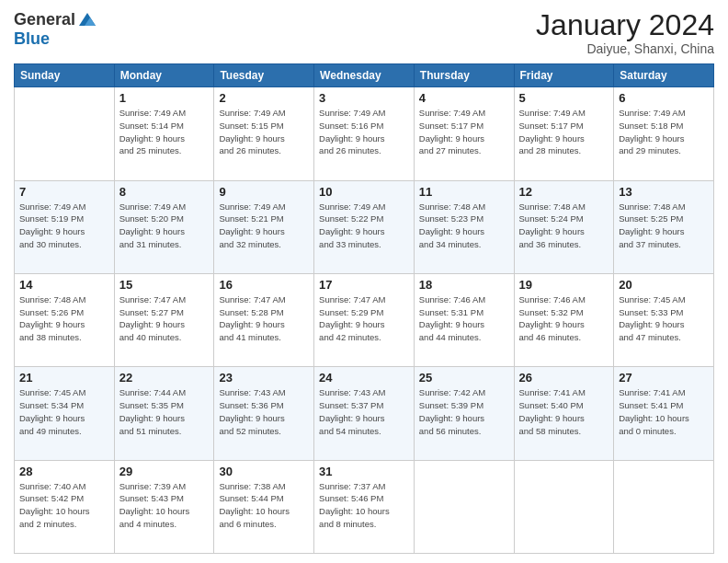  I want to click on day-info: Sunrise: 7:47 AMSunset: 5:29 PMDaylight:…, so click(364, 318).